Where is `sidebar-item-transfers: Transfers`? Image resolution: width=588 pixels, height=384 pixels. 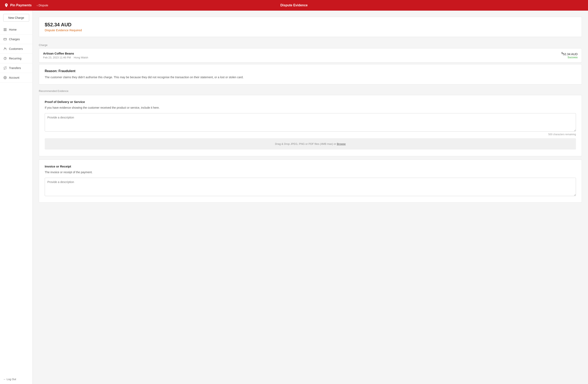 sidebar-item-transfers: Transfers is located at coordinates (16, 68).